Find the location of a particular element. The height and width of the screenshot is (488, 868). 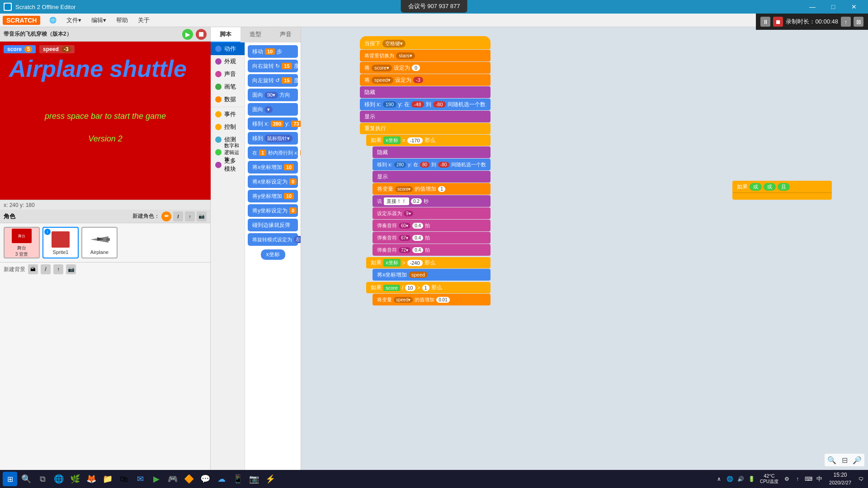

tab-sound: 声音 is located at coordinates (286, 35).